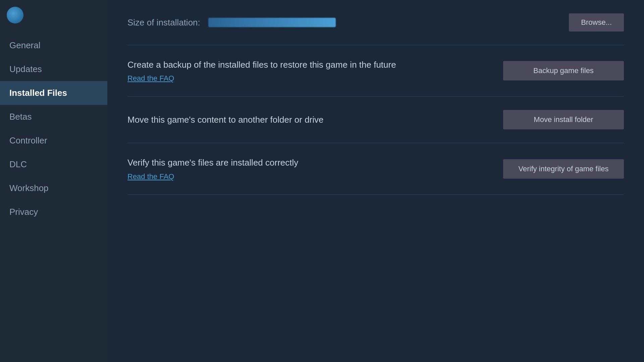  I want to click on sidebar-item-controller: Controller, so click(54, 141).